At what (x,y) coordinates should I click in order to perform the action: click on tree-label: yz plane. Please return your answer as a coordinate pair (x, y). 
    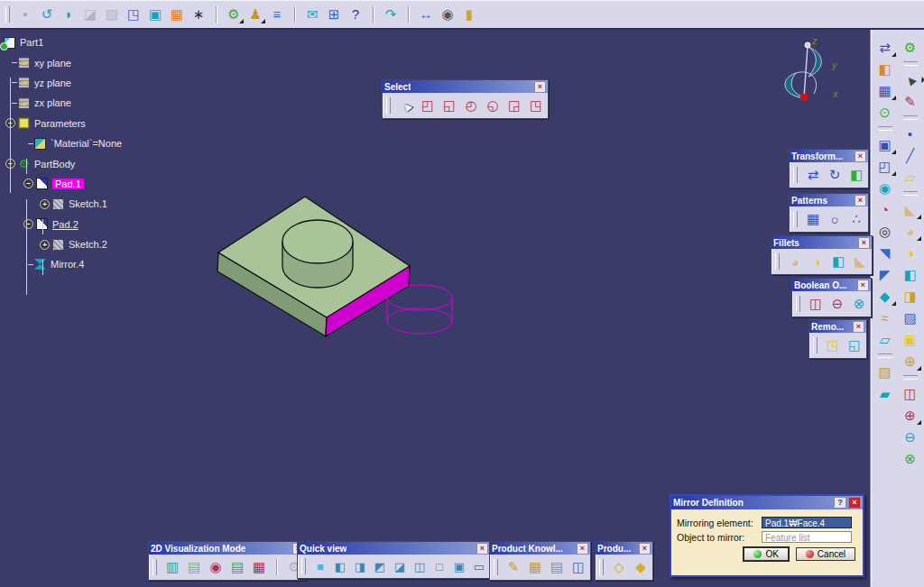
    Looking at the image, I should click on (52, 83).